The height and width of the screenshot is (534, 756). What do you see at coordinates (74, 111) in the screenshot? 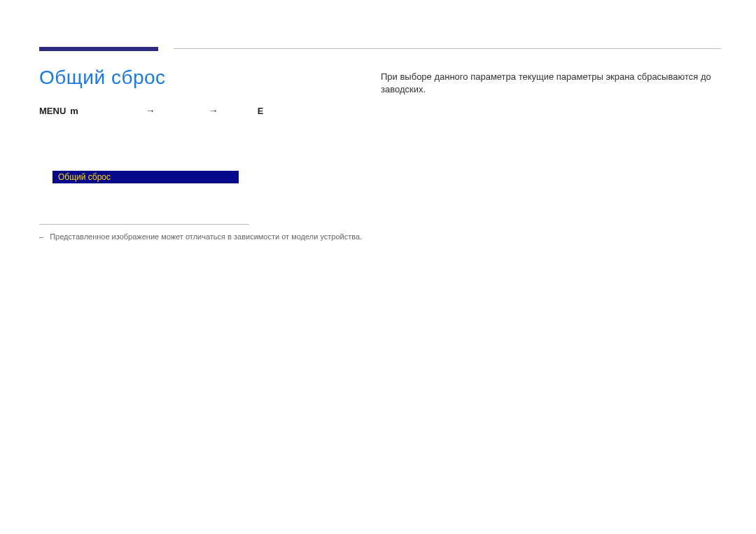
I see `menu-icon: m` at bounding box center [74, 111].